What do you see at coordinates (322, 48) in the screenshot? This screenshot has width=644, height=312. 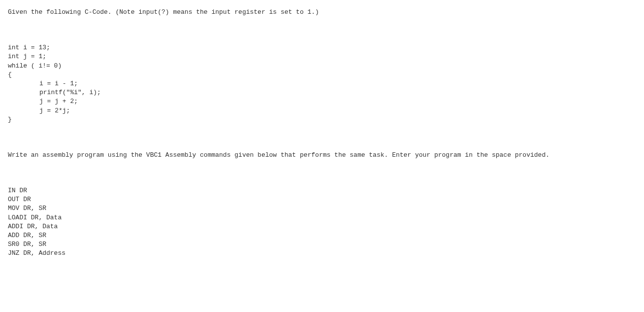 I see `code-line: int i = 13;` at bounding box center [322, 48].